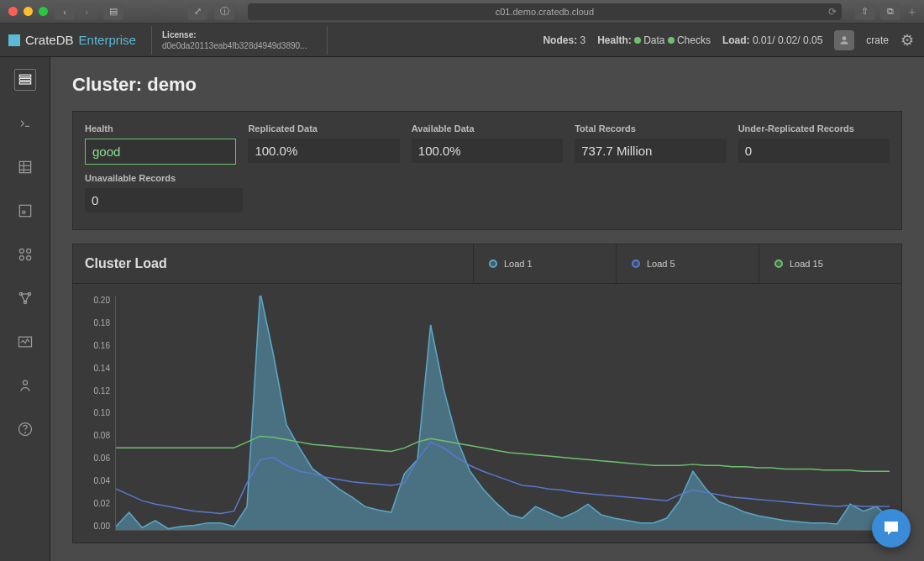 The width and height of the screenshot is (924, 561). I want to click on sidebar-item-tables, so click(25, 167).